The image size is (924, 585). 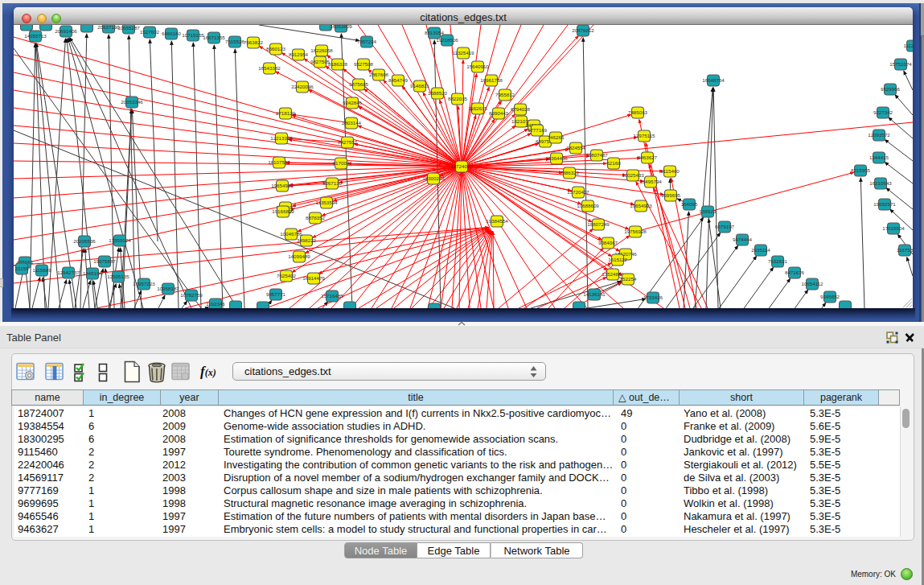 I want to click on svg-text: 7625402, so click(x=286, y=275).